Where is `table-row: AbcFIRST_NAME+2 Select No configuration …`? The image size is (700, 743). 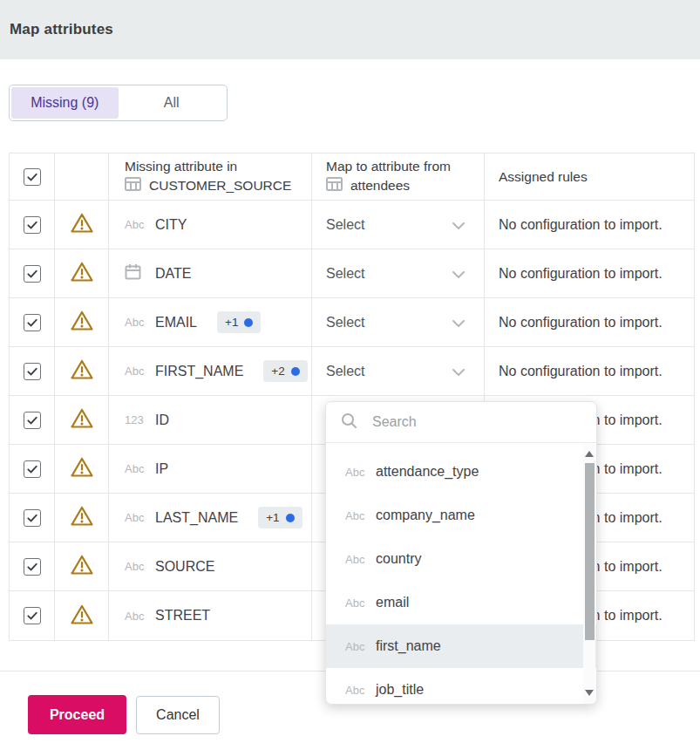 table-row: AbcFIRST_NAME+2 Select No configuration … is located at coordinates (352, 372).